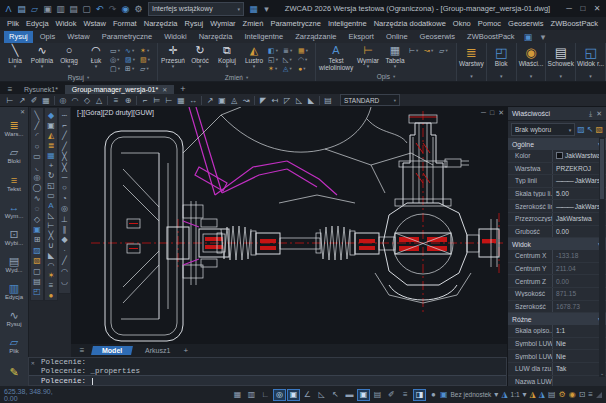  What do you see at coordinates (60, 8) in the screenshot?
I see `save-as-icon: ▥` at bounding box center [60, 8].